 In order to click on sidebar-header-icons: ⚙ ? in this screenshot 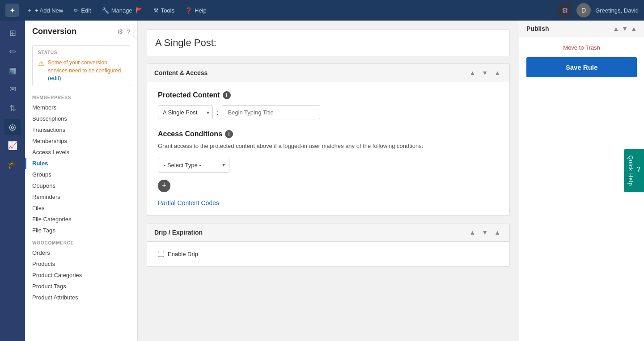, I will do `click(123, 32)`.